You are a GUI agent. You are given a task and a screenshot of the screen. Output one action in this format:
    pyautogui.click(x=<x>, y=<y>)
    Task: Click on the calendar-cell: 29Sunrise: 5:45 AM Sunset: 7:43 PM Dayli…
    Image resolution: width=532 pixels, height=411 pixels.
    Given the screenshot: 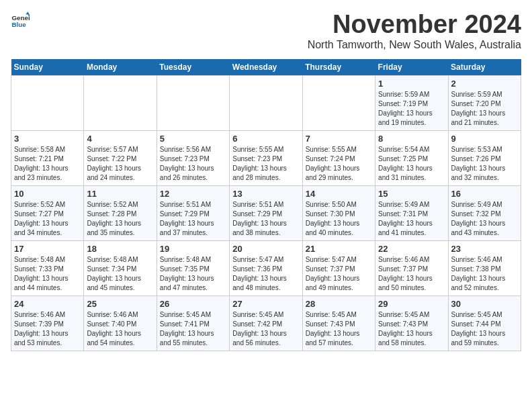 What is the action you would take?
    pyautogui.click(x=412, y=323)
    